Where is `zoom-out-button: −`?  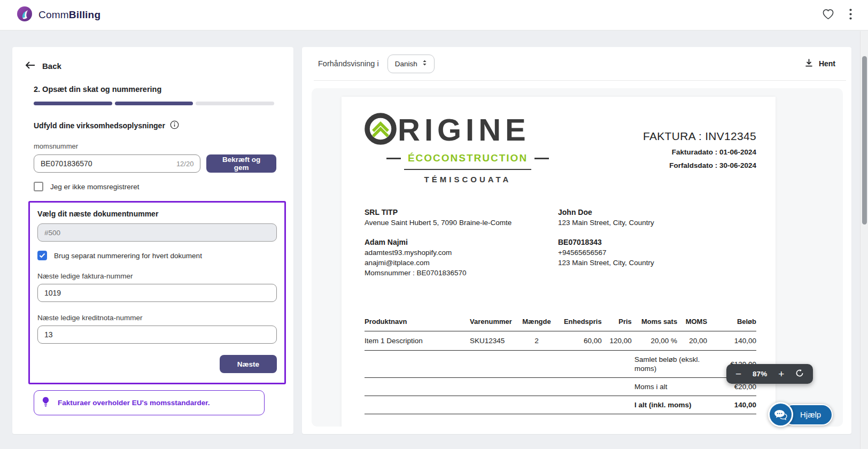
zoom-out-button: − is located at coordinates (739, 374).